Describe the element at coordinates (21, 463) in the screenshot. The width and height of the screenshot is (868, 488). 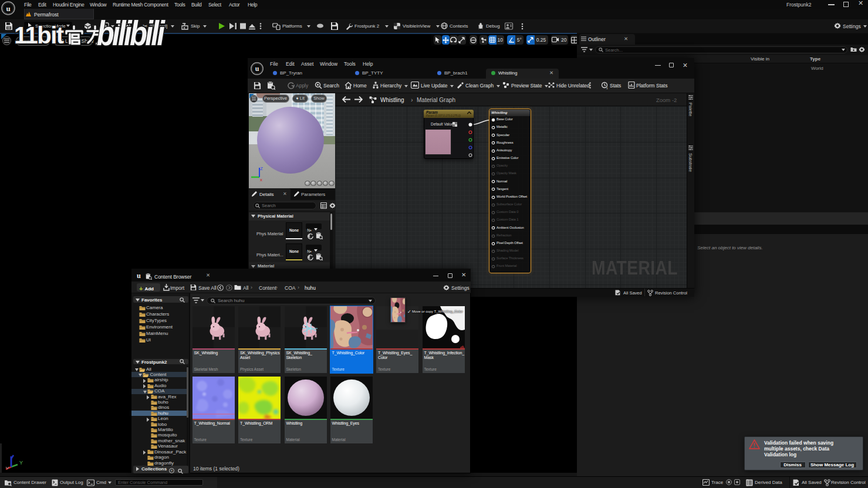
I see `svg-text: Y` at that location.